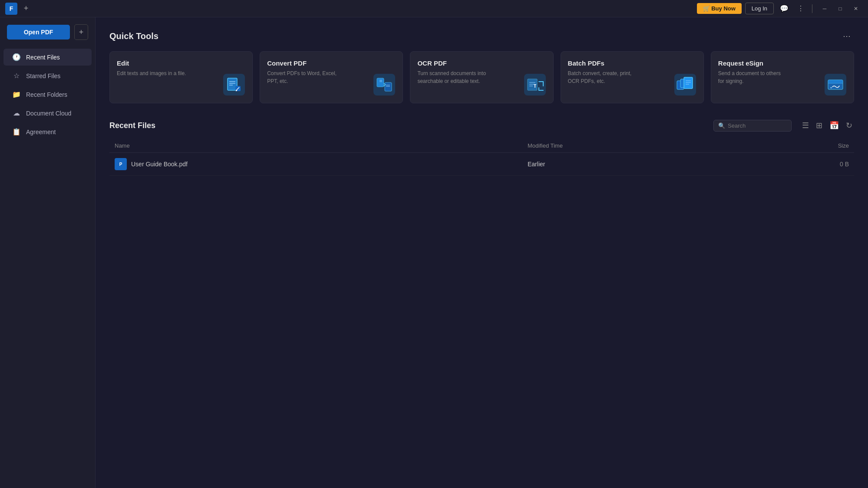 The width and height of the screenshot is (868, 488). I want to click on document-cloud-icon: ☁, so click(17, 113).